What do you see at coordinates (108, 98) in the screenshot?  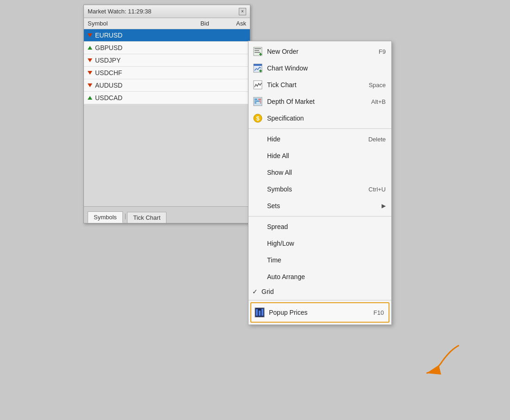 I see `symbol-label: USDCAD` at bounding box center [108, 98].